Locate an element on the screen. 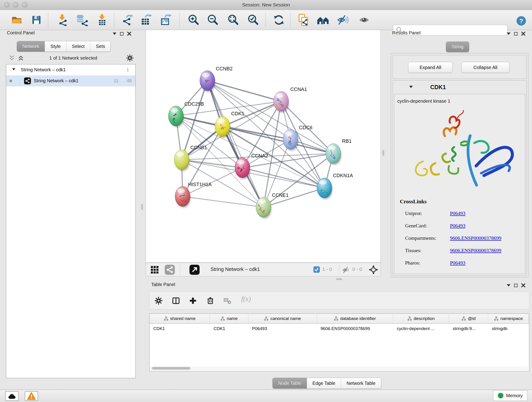 The image size is (532, 402). tab-edge-table: Edge Table is located at coordinates (324, 383).